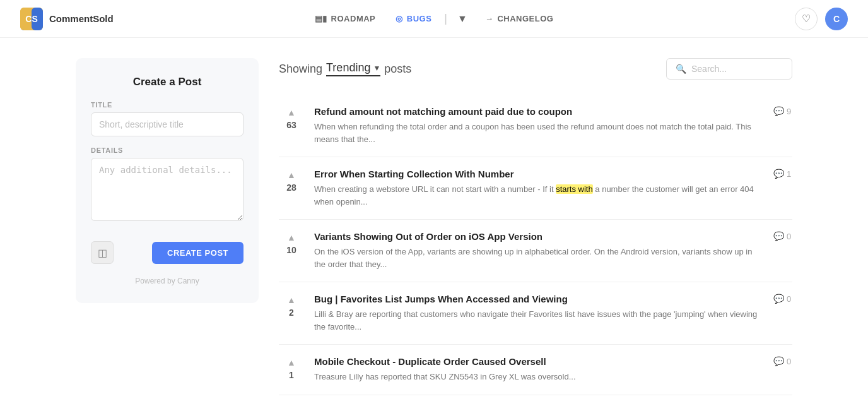 This screenshot has width=868, height=418. Describe the element at coordinates (783, 111) in the screenshot. I see `post-meta: 💬 9` at that location.